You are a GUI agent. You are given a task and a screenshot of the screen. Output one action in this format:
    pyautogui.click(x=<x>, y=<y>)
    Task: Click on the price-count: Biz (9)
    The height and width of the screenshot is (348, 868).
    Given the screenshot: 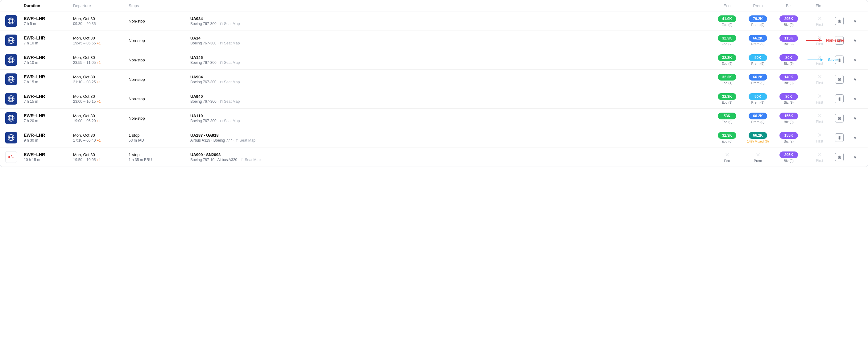 What is the action you would take?
    pyautogui.click(x=788, y=44)
    